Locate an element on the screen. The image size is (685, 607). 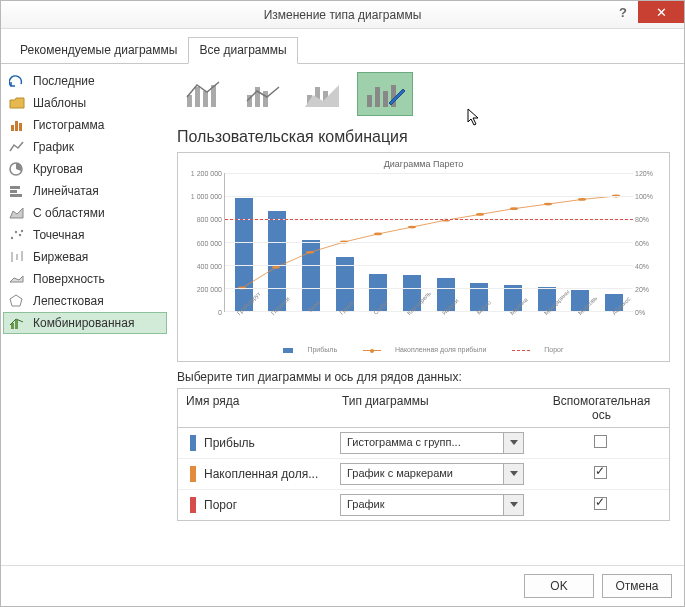
line-chart-icon is located at coordinates (17, 147).